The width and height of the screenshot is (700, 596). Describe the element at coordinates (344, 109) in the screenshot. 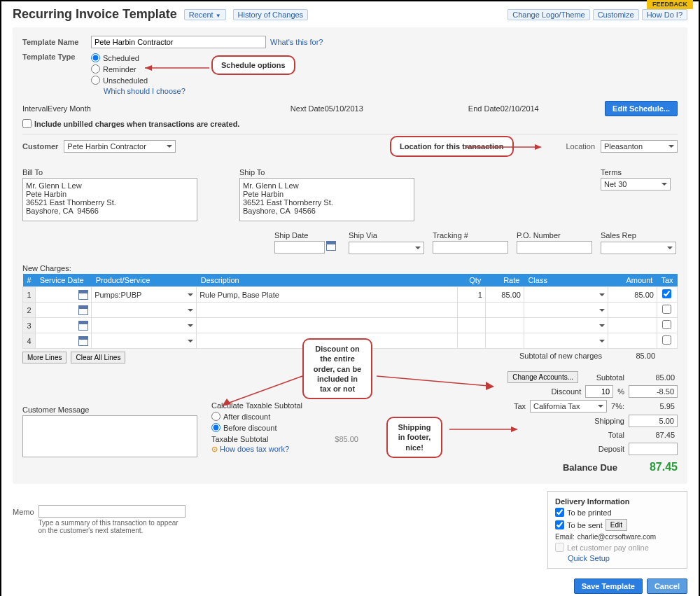

I see `next-date-value: 05/10/2013` at that location.